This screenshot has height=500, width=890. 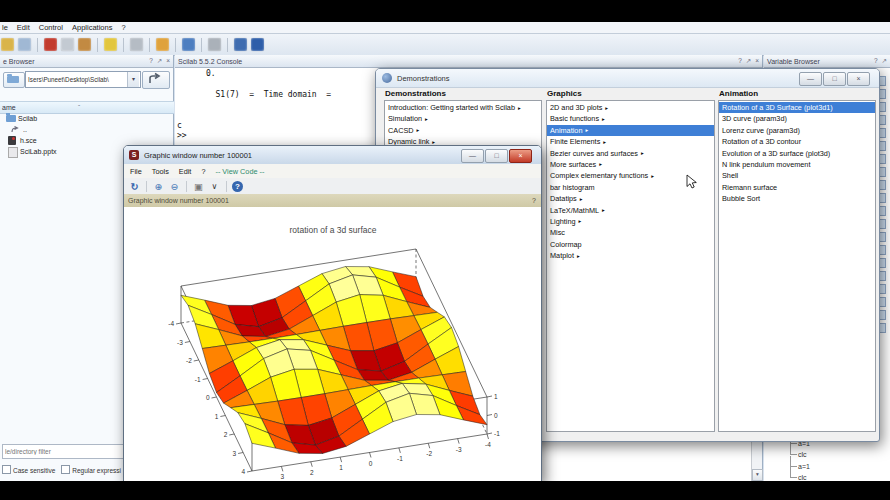 What do you see at coordinates (24, 44) in the screenshot?
I see `open-folder-icon` at bounding box center [24, 44].